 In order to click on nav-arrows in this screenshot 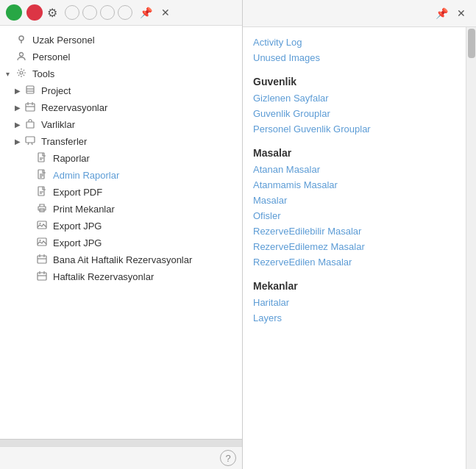, I will do `click(99, 12)`.